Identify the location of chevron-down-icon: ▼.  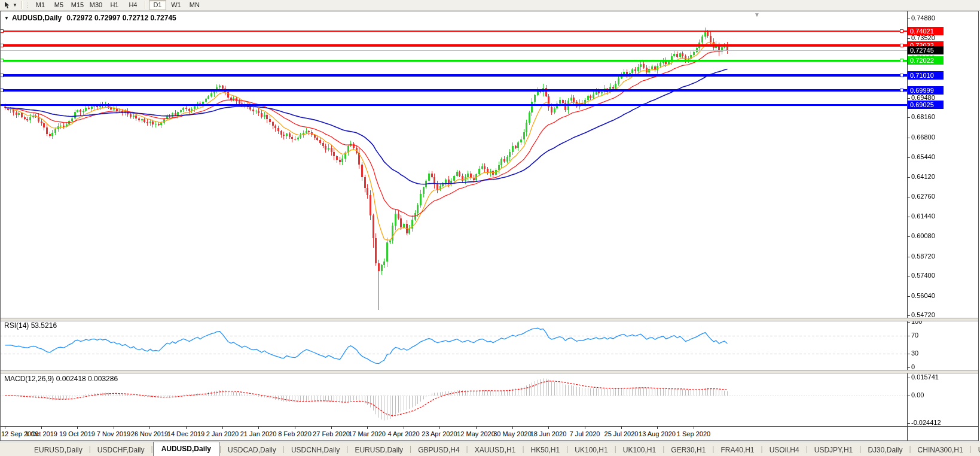
(15, 5).